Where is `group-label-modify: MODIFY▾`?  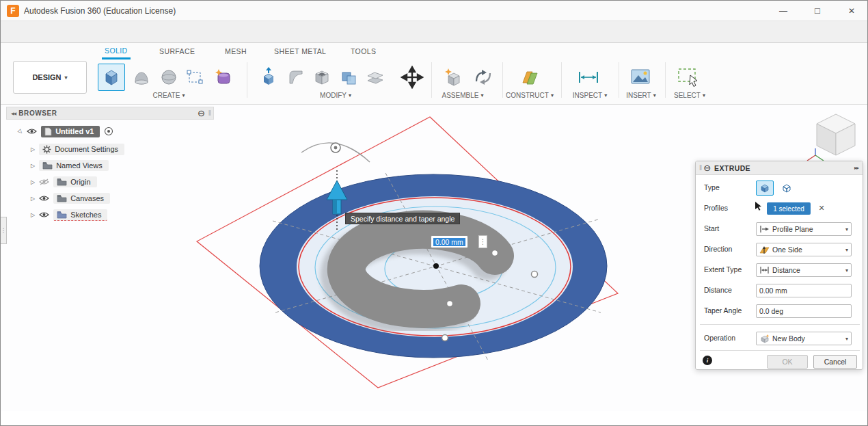
group-label-modify: MODIFY▾ is located at coordinates (336, 96).